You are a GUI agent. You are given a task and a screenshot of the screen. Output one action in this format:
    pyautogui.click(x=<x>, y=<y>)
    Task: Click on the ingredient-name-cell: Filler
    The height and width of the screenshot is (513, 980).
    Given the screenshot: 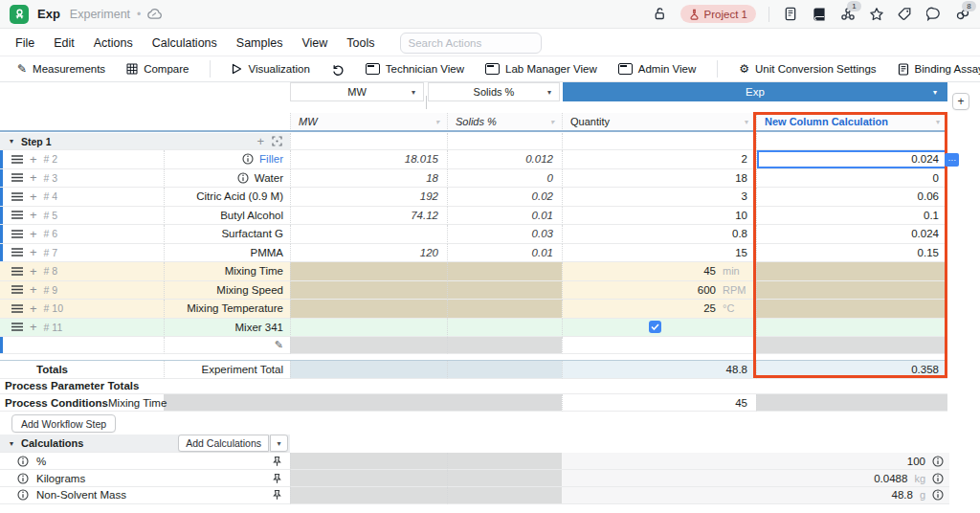 What is the action you would take?
    pyautogui.click(x=227, y=160)
    